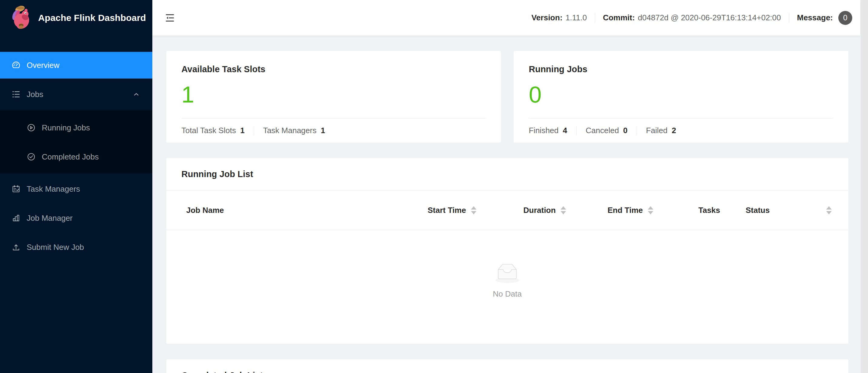 The width and height of the screenshot is (868, 373). Describe the element at coordinates (692, 18) in the screenshot. I see `build-info: Version: 1.11.0 Commit: d04872d @ 2020-0…` at that location.